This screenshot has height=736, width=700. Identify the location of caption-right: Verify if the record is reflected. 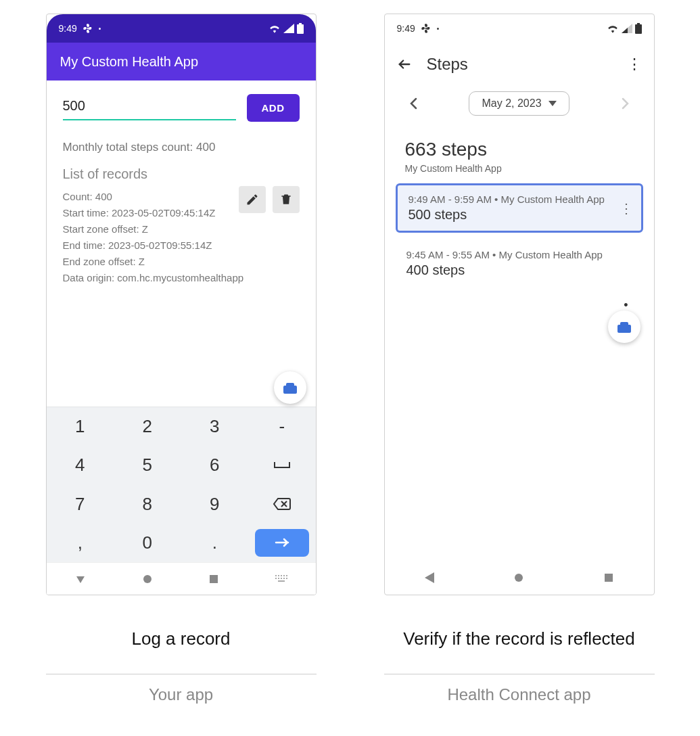
(519, 639).